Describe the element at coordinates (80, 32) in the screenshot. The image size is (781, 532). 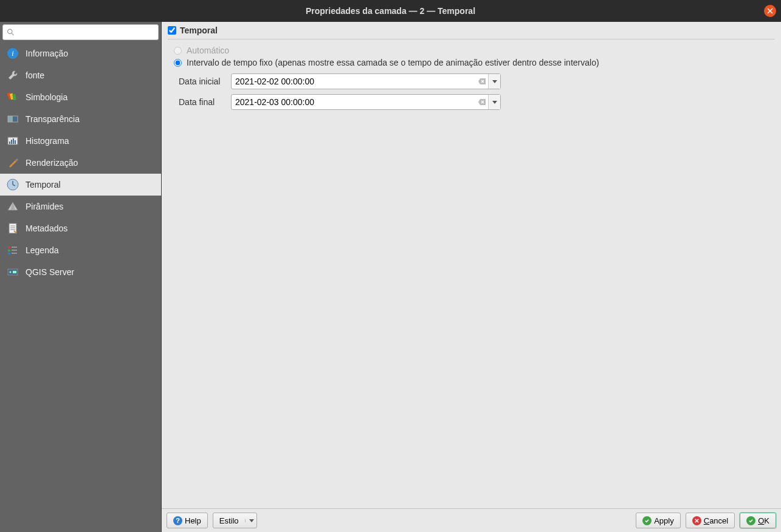
I see `sidebar-search-input` at that location.